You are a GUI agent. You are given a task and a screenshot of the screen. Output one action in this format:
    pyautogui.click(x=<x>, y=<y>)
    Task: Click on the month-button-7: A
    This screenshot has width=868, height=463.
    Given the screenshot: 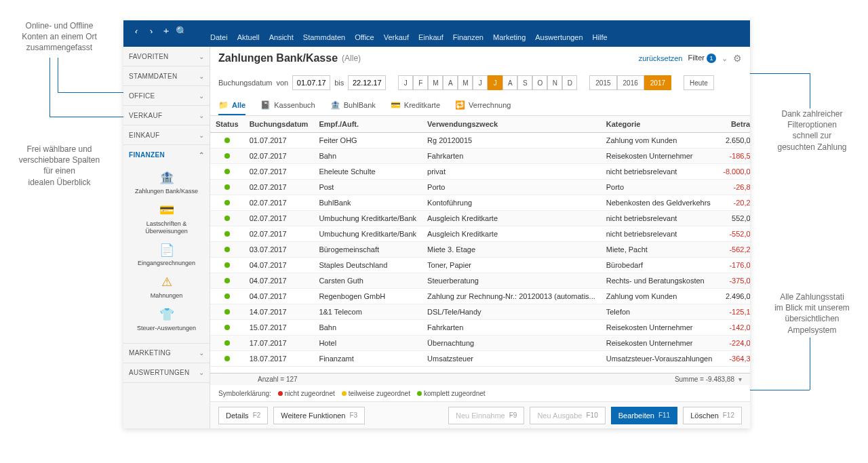 What is the action you would take?
    pyautogui.click(x=510, y=83)
    